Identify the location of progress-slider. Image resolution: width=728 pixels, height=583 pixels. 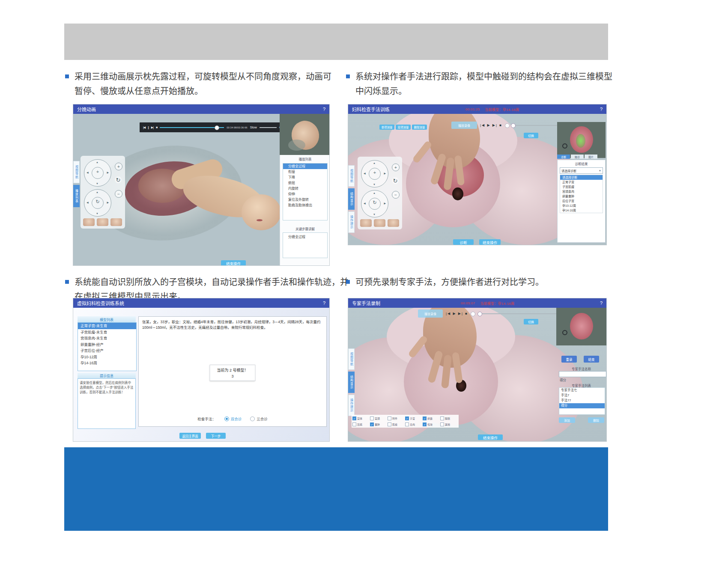
(192, 128).